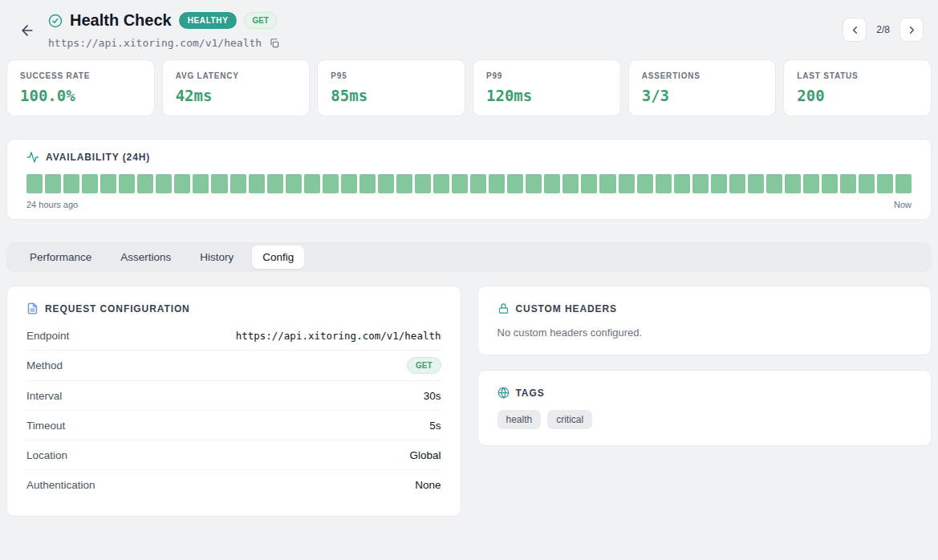 This screenshot has height=560, width=938. I want to click on config-label: Location, so click(47, 456).